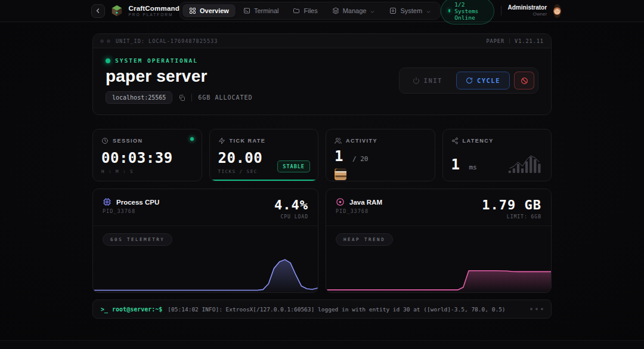 This screenshot has width=644, height=349. Describe the element at coordinates (205, 241) in the screenshot. I see `cpu-chart-card: Process CPU PID_33768 4.4% CPU LOAD 60S …` at that location.